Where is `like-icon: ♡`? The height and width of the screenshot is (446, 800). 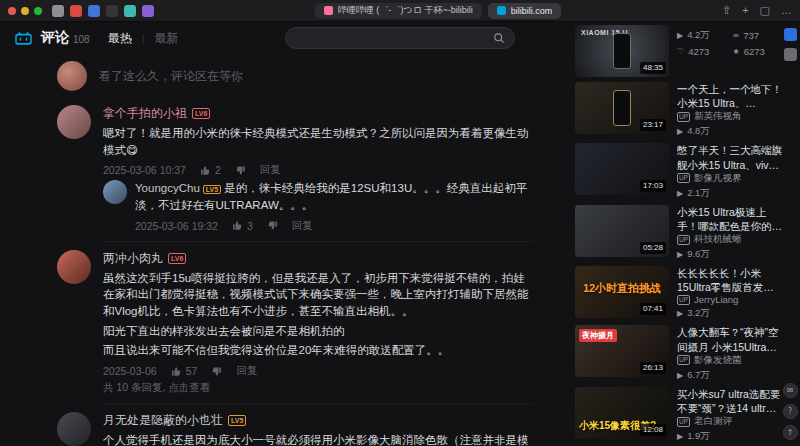 like-icon: ♡ is located at coordinates (680, 52).